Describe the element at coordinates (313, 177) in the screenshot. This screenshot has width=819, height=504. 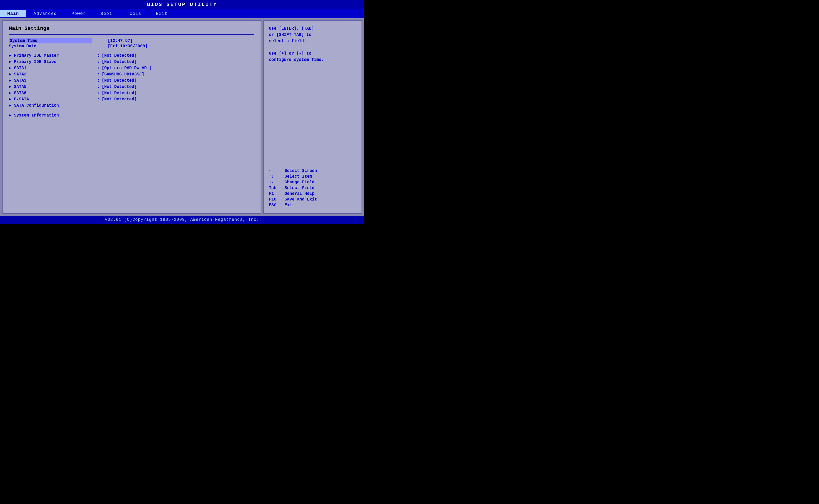
I see `key-row-1: ↑↓Select Item` at that location.